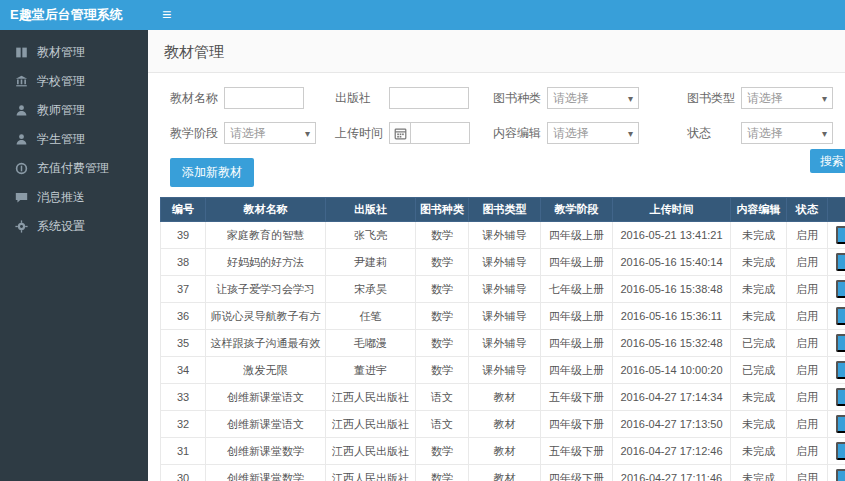  I want to click on filter-form: 教材名称出版社图书种类请选择▾图书类型请选择▾教学阶段请选择▾上传时间内容编辑请…, so click(496, 108).